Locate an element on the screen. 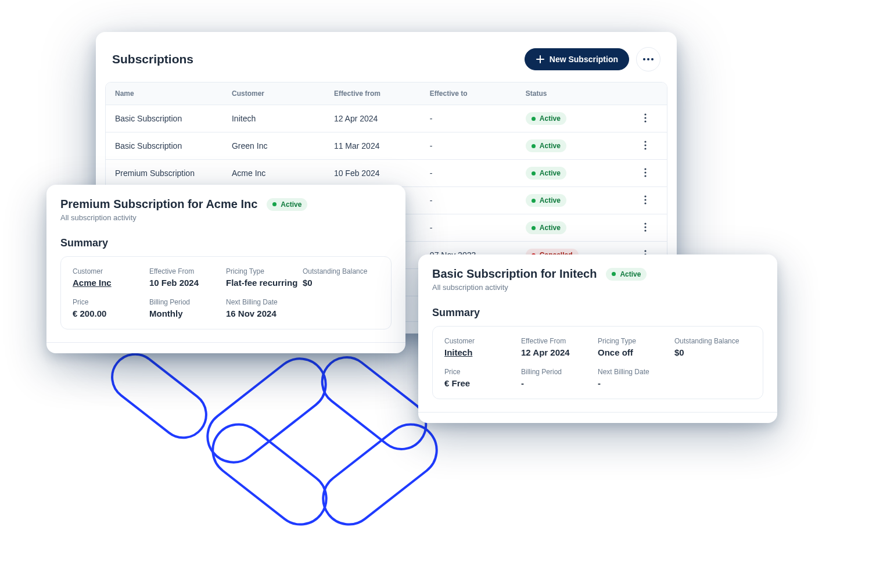 This screenshot has width=894, height=588. page-title: Subscriptions is located at coordinates (153, 59).